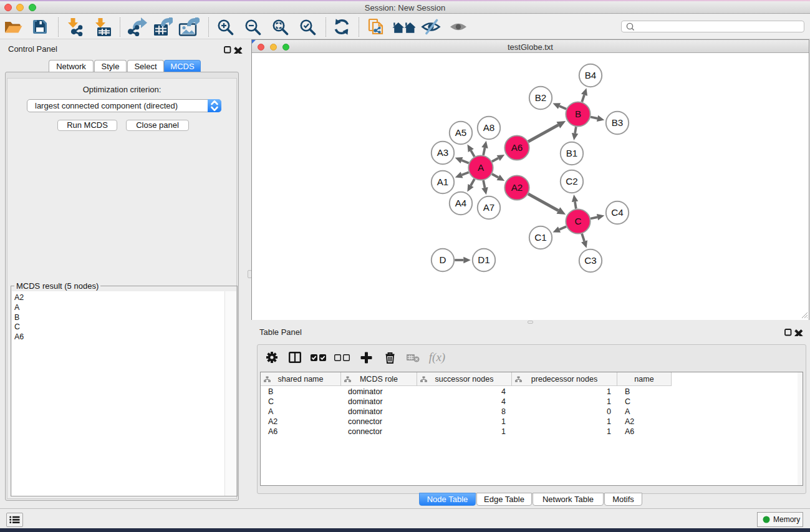 The height and width of the screenshot is (532, 810). What do you see at coordinates (590, 261) in the screenshot?
I see `svg-text: C3` at bounding box center [590, 261].